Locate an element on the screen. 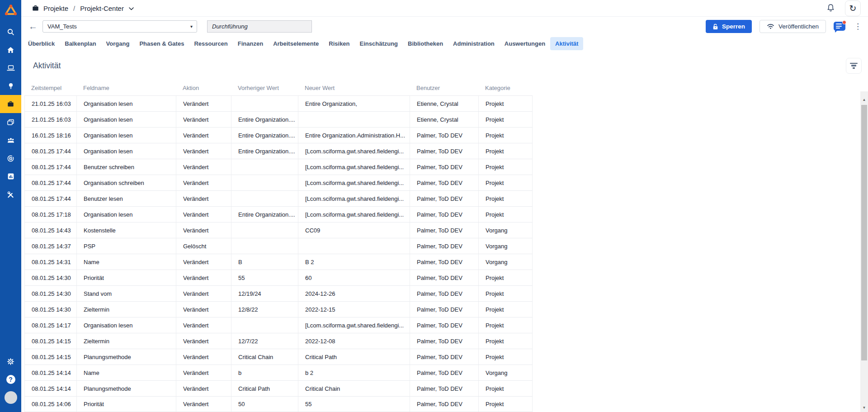  table-row: 08.01.25 14:31NameVerändertBB 2Palmer, T… is located at coordinates (278, 261).